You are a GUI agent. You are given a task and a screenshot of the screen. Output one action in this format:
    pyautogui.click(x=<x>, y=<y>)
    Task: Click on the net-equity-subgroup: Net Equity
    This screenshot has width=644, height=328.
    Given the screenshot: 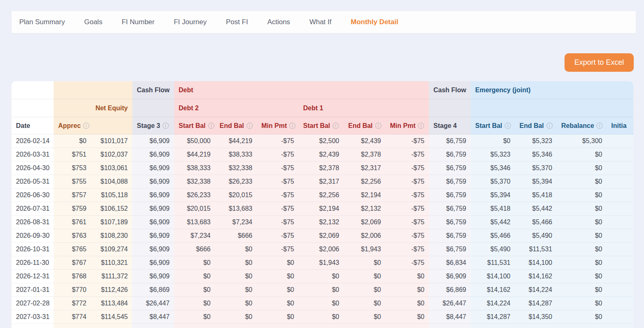 What is the action you would take?
    pyautogui.click(x=93, y=108)
    